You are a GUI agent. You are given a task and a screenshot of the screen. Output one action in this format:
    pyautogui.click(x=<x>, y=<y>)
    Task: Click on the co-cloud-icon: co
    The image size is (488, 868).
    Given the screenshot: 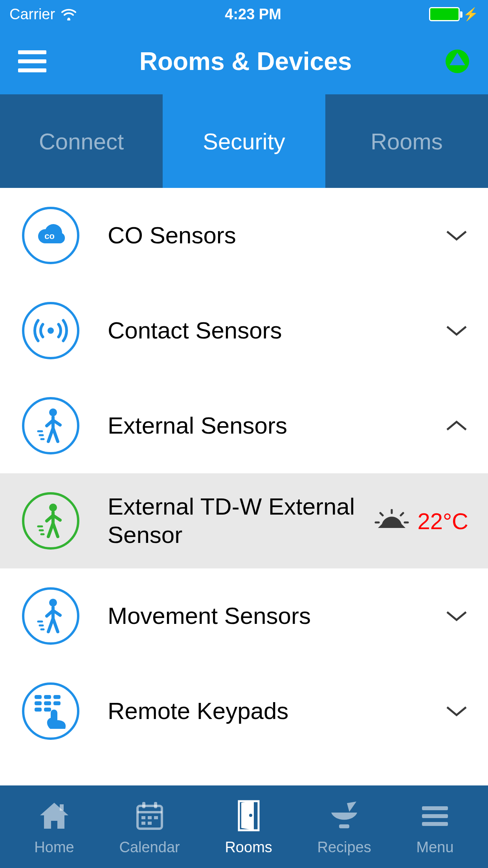 What is the action you would take?
    pyautogui.click(x=51, y=235)
    